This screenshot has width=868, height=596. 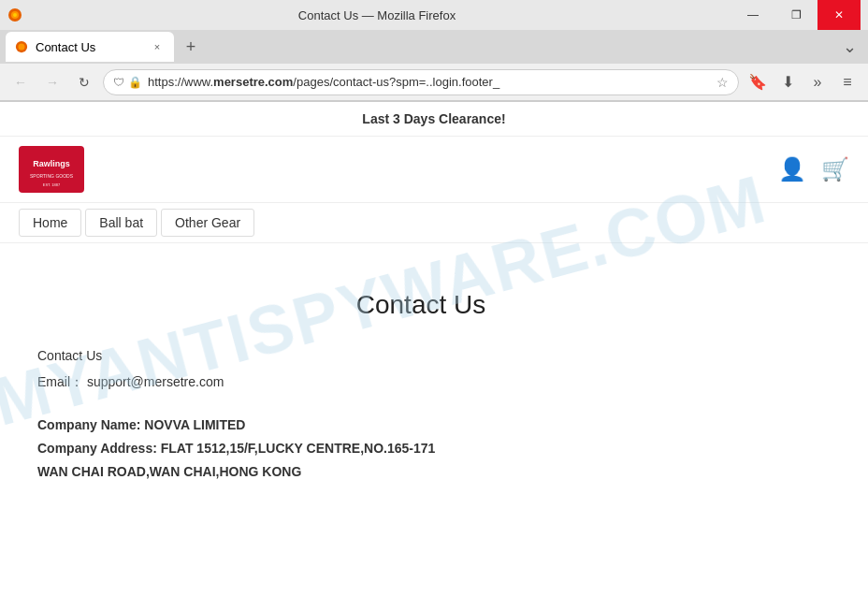 What do you see at coordinates (434, 170) in the screenshot?
I see `site-header: Rawlings SPORTING GOODS EST. 1887 👤 🛒` at bounding box center [434, 170].